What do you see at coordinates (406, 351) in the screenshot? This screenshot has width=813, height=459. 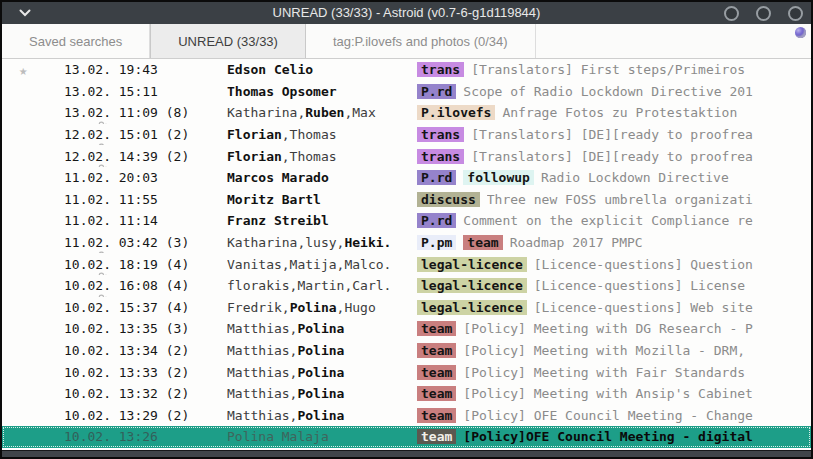 I see `thread-list-item: 10.02. 13:34 (2) Matthias,Polina team[Po…` at bounding box center [406, 351].